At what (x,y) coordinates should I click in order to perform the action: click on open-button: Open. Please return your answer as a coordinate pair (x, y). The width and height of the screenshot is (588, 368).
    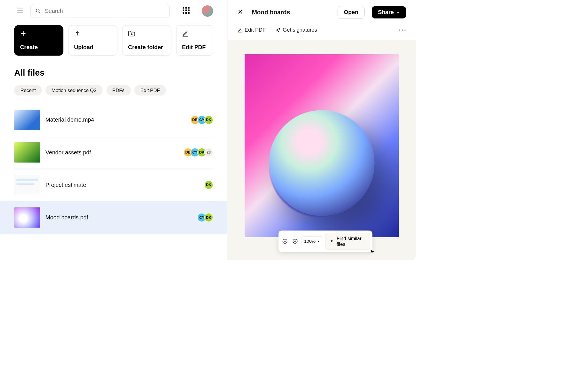
    Looking at the image, I should click on (351, 12).